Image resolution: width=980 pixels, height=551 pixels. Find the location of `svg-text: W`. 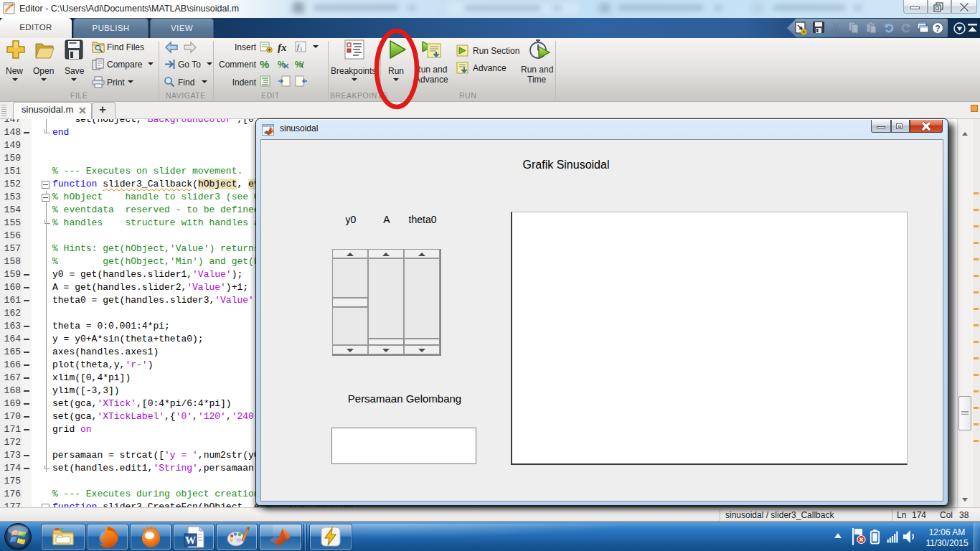

svg-text: W is located at coordinates (191, 540).